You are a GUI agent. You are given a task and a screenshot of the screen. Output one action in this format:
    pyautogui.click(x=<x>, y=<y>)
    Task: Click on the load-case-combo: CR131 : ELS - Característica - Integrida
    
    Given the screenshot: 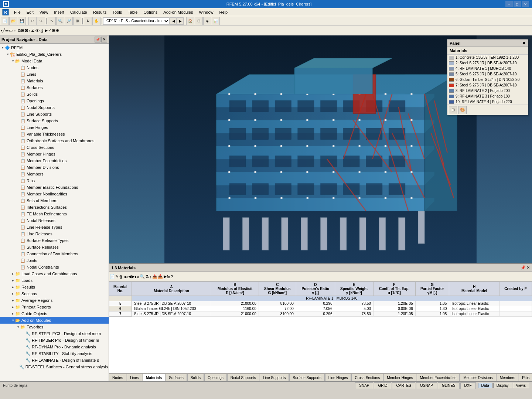 What is the action you would take?
    pyautogui.click(x=136, y=21)
    